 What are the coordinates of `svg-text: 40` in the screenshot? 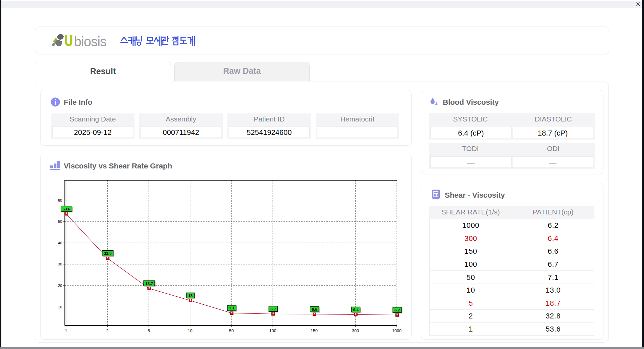 It's located at (60, 243).